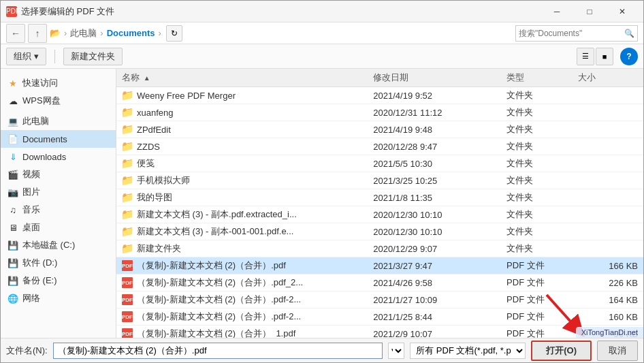  What do you see at coordinates (59, 174) in the screenshot?
I see `sidebar-item-videos: 🎬 视频` at bounding box center [59, 174].